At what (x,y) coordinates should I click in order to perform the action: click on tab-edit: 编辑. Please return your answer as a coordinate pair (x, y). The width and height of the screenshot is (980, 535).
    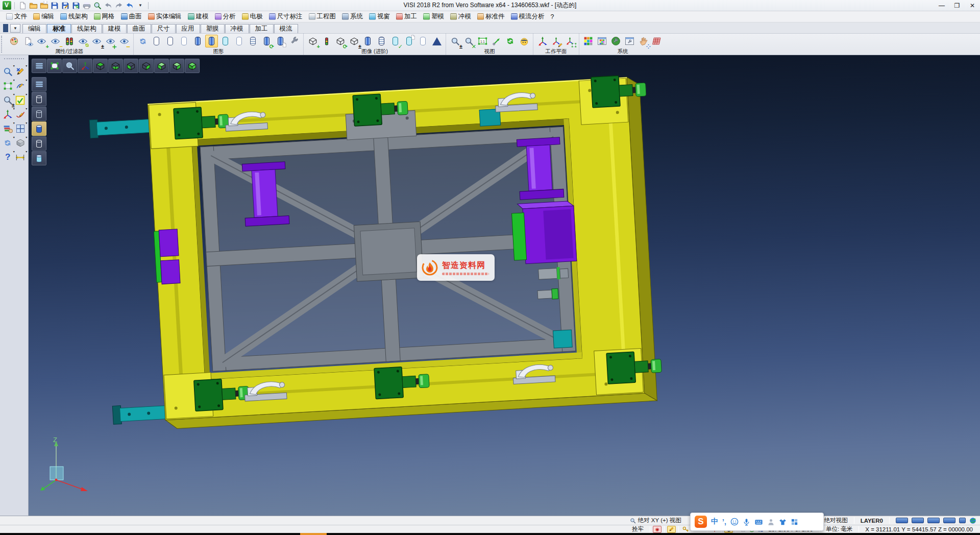
    Looking at the image, I should click on (35, 29).